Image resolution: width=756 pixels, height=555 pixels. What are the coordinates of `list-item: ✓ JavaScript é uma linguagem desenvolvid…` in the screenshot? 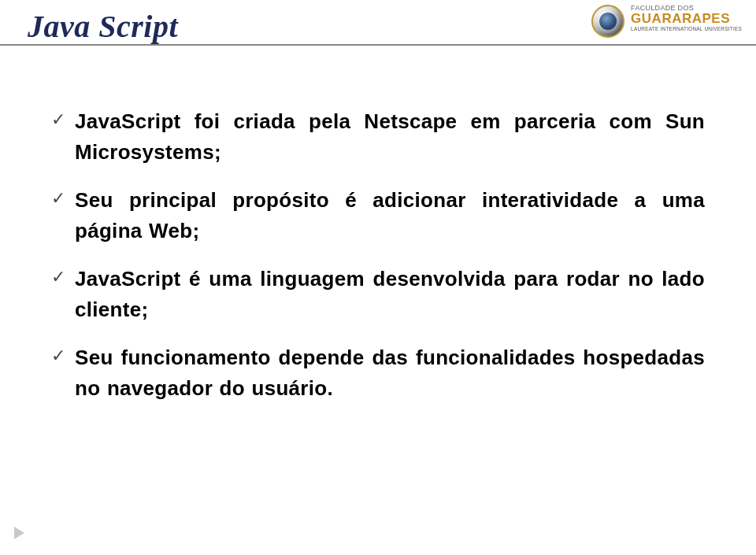 It's located at (378, 294).